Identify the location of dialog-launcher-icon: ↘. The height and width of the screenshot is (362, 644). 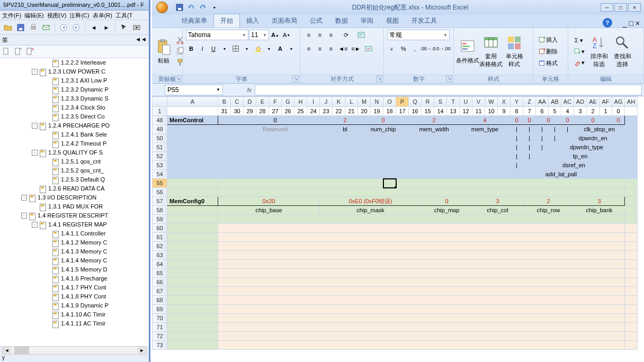
(296, 79).